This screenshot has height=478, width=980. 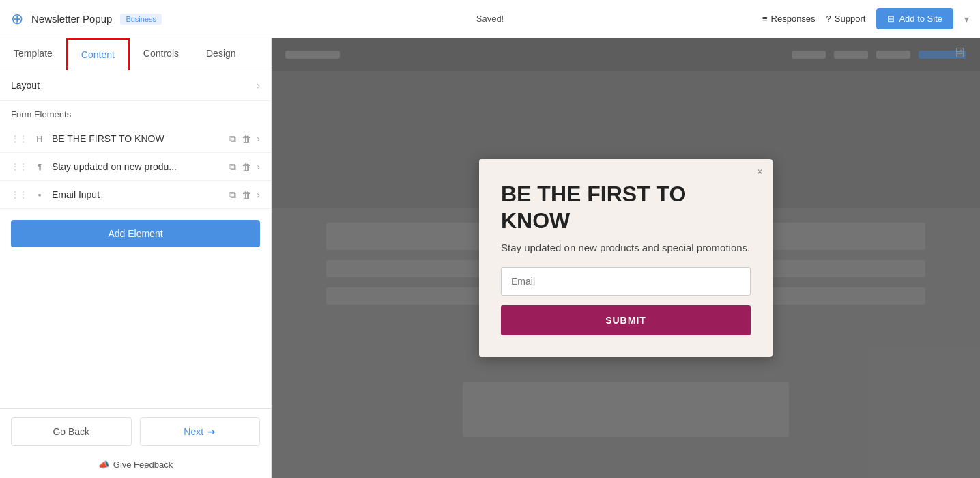 What do you see at coordinates (40, 139) in the screenshot?
I see `heading-type-icon: H` at bounding box center [40, 139].